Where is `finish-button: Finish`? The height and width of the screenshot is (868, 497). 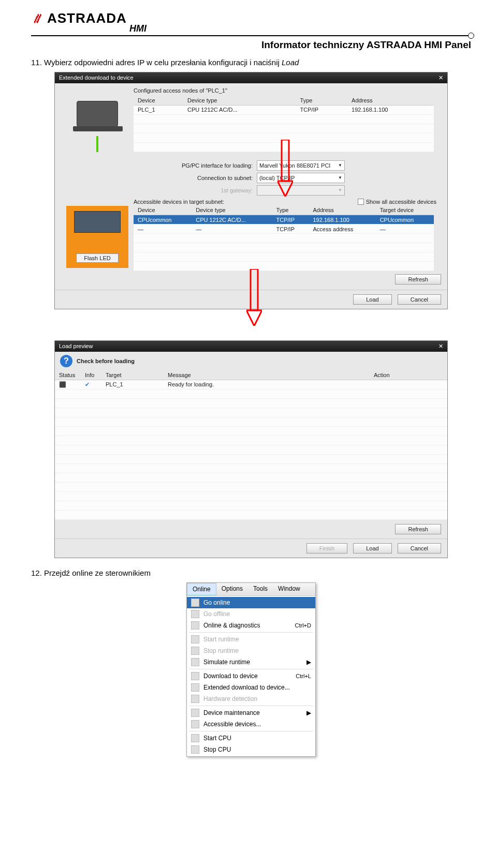 finish-button: Finish is located at coordinates (327, 548).